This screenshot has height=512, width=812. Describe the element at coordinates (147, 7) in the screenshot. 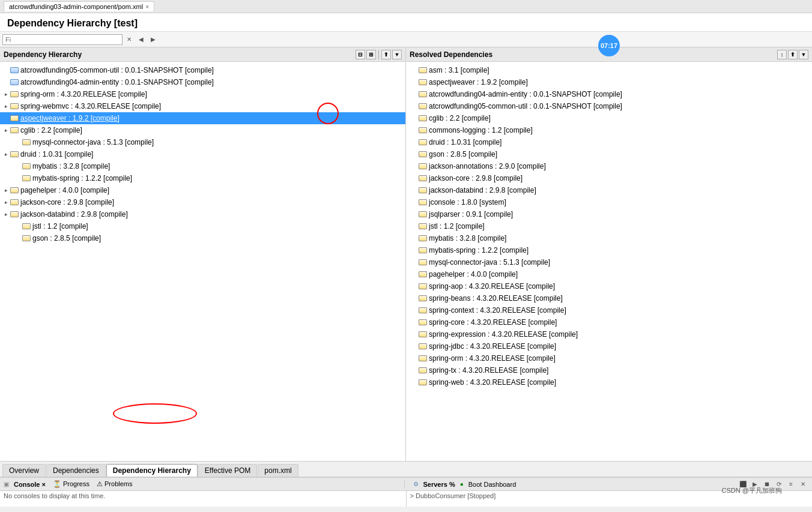

I see `close-tab-icon: ×` at that location.